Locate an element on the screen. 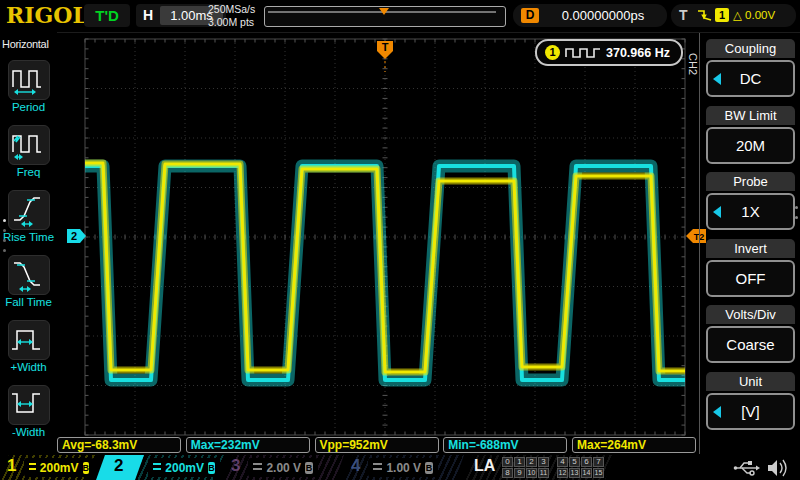 This screenshot has height=480, width=800. menu-item-title: Invert is located at coordinates (750, 248).